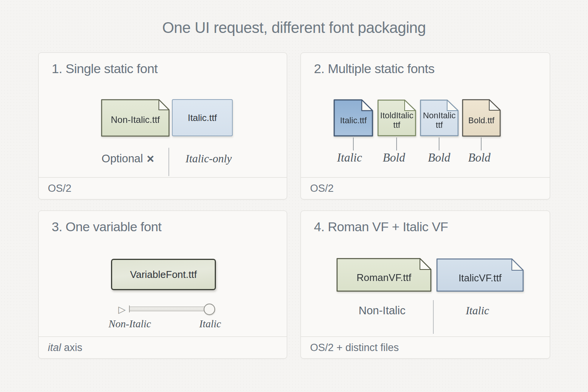 This screenshot has height=392, width=588. I want to click on file-label: ItoldItalic ttf, so click(397, 118).